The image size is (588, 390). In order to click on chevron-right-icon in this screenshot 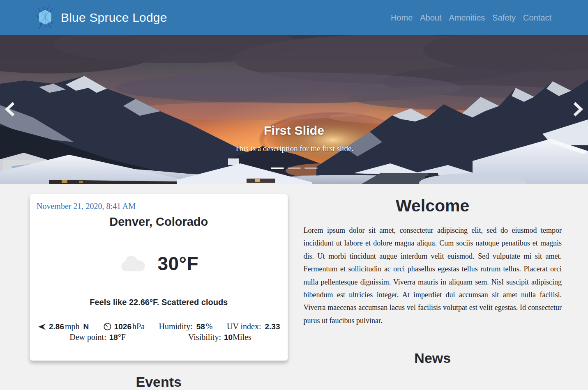, I will do `click(577, 110)`.